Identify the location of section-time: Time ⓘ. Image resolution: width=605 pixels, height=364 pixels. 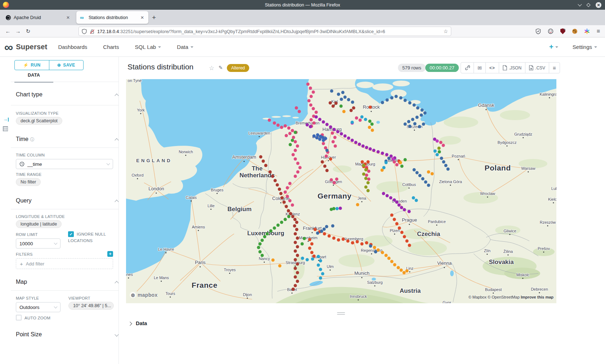
(25, 140).